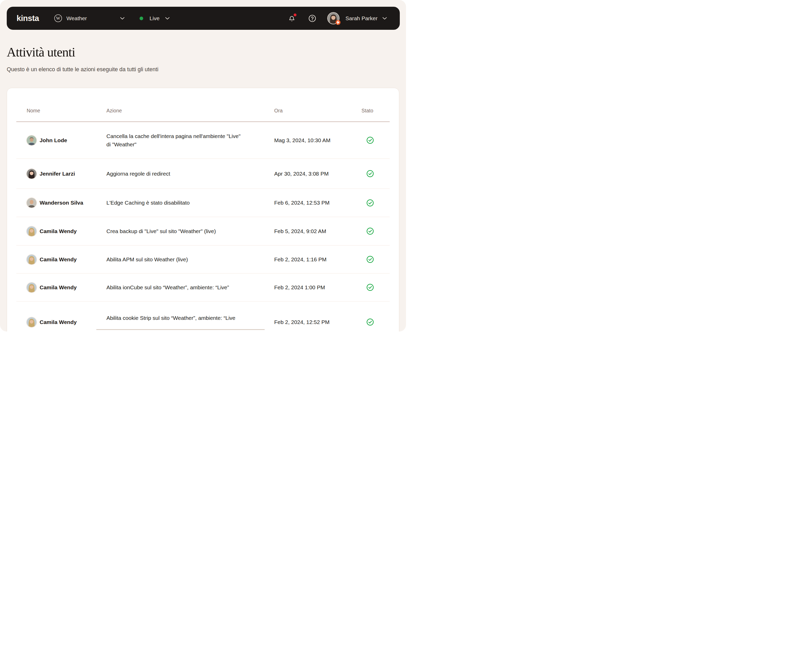 This screenshot has height=663, width=812. Describe the element at coordinates (357, 18) in the screenshot. I see `user-menu: Sarah Parker` at that location.